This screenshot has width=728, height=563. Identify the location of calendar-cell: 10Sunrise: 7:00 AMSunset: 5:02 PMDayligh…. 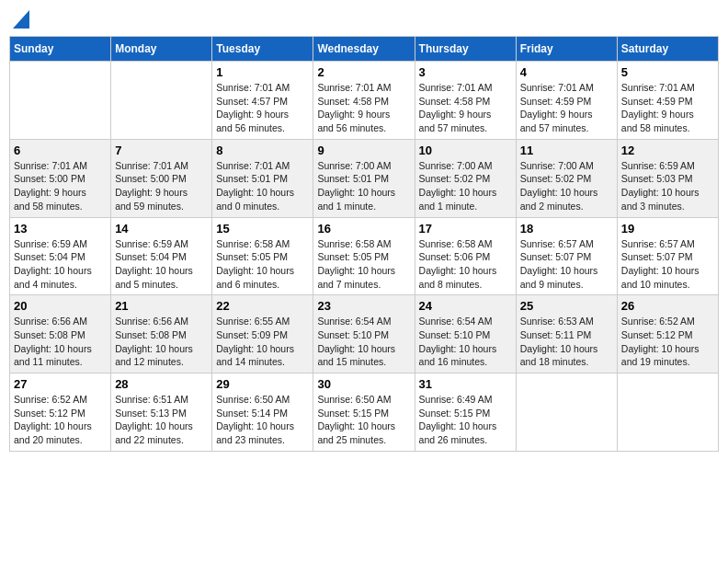
(465, 178).